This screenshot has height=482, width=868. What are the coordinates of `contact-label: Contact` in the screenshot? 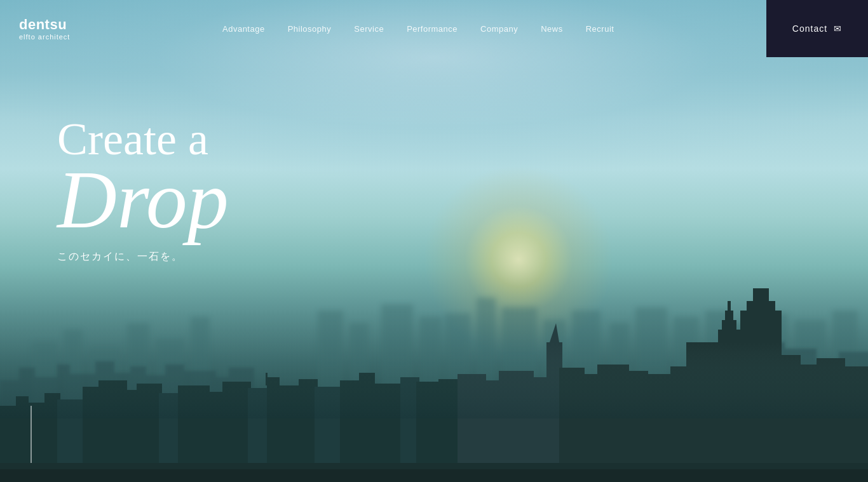 It's located at (810, 29).